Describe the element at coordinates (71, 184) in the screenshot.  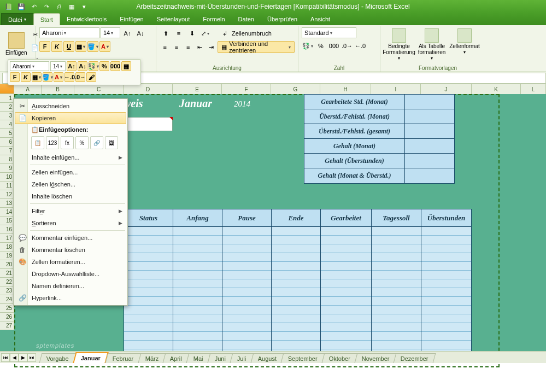
I see `ctx-delete-cells: Zellen löschen...` at that location.